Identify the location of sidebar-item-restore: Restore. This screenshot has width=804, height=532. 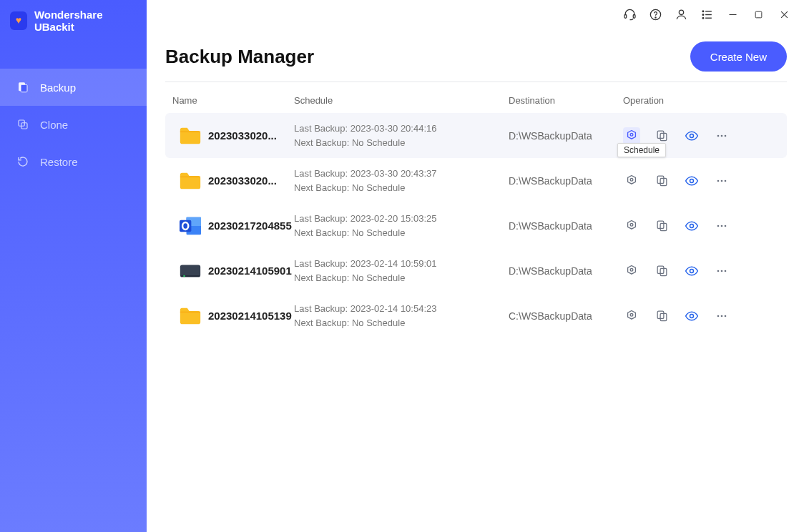
(73, 162).